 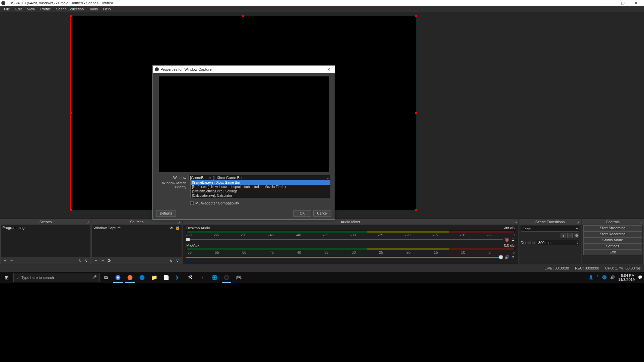 I want to click on window-close-button: ✕, so click(x=636, y=3).